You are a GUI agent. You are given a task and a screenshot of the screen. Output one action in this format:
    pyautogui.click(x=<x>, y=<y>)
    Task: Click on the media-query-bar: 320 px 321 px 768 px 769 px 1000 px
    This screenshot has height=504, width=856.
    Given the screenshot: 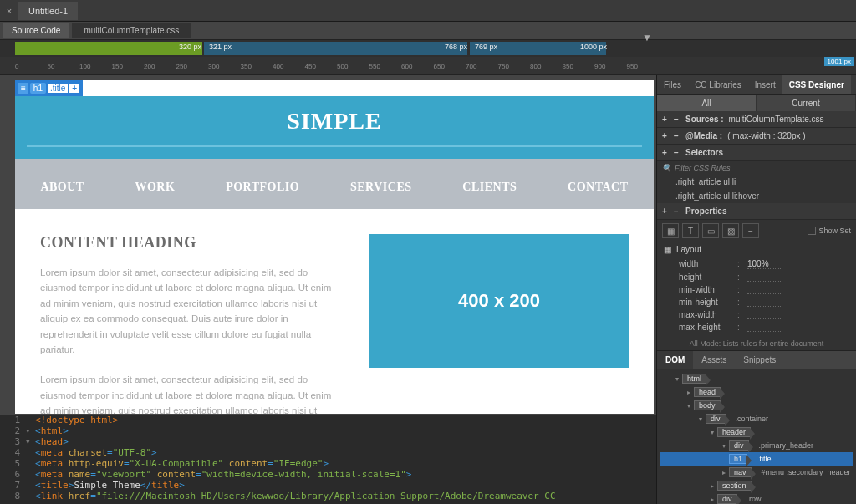 What is the action you would take?
    pyautogui.click(x=428, y=48)
    